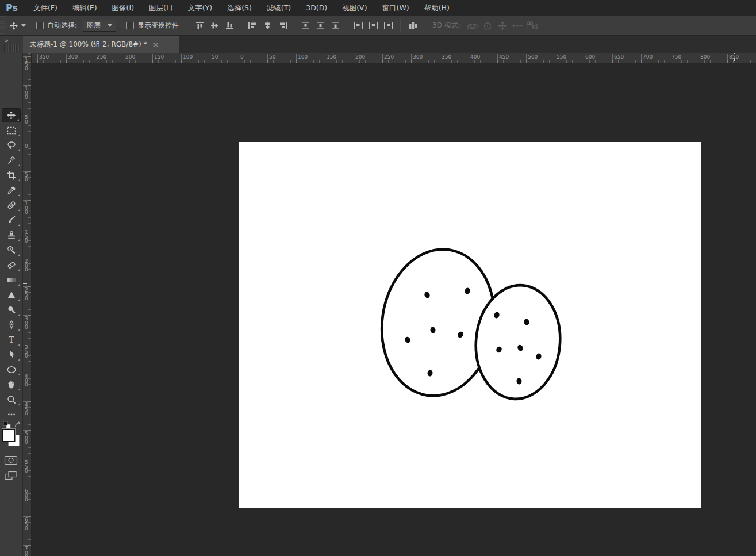 Image resolution: width=756 pixels, height=556 pixels. Describe the element at coordinates (241, 8) in the screenshot. I see `menu-items: 文件(F)编辑(E)图像(I)图层(L)文字(Y)选择(S)滤镜(T)3D(D)…` at that location.